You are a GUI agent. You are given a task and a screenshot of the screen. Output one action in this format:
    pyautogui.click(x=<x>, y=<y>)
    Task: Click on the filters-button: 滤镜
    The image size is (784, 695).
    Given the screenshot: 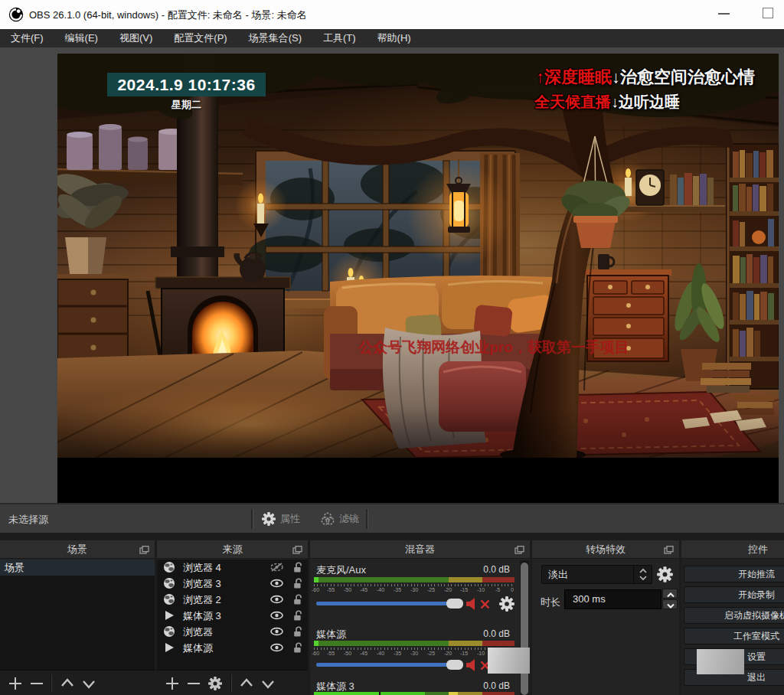 What is the action you would take?
    pyautogui.click(x=340, y=519)
    